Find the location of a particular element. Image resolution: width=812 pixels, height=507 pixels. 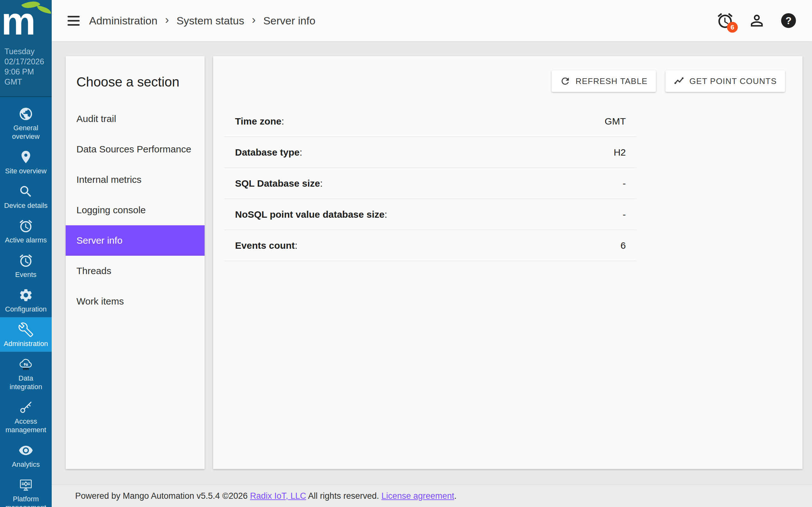

row-label: Database type: is located at coordinates (268, 152).